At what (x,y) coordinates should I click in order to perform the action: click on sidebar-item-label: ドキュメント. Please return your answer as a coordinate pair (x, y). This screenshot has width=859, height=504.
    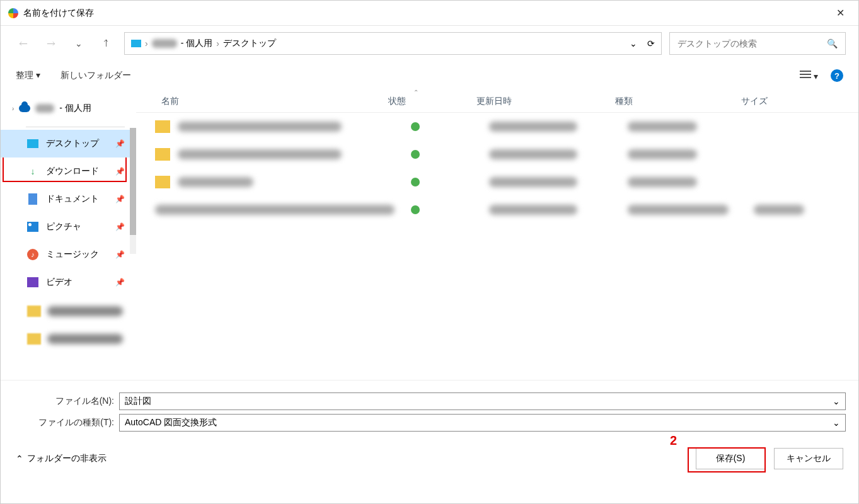
    Looking at the image, I should click on (72, 199).